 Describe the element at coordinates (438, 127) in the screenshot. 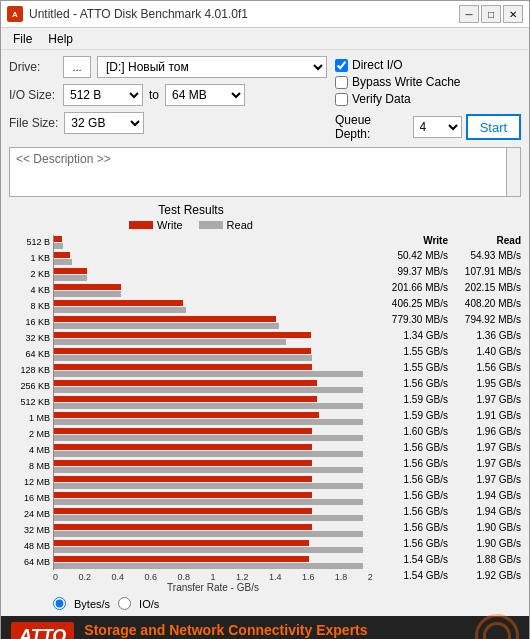

I see `queue-depth-select: 4` at that location.